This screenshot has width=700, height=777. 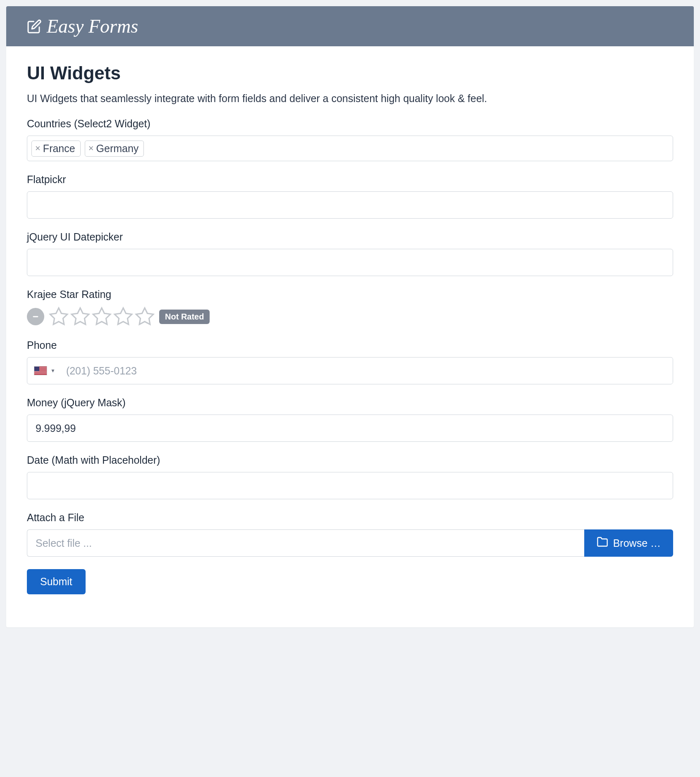 I want to click on field-datemath: Date (Math with Placeholder), so click(x=350, y=477).